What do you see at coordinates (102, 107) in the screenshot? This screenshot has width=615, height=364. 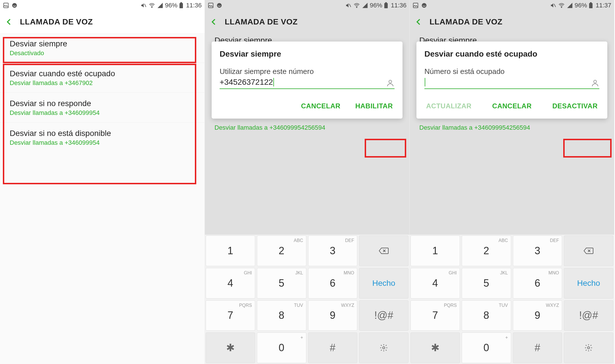 I see `item-forward-noanswer: Desviar si no responde Desviar llamadas …` at bounding box center [102, 107].